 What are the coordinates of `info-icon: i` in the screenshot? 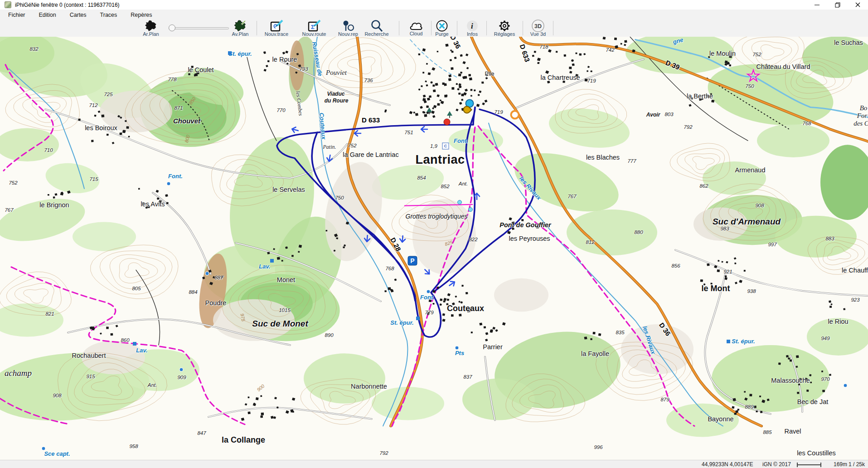 It's located at (472, 26).